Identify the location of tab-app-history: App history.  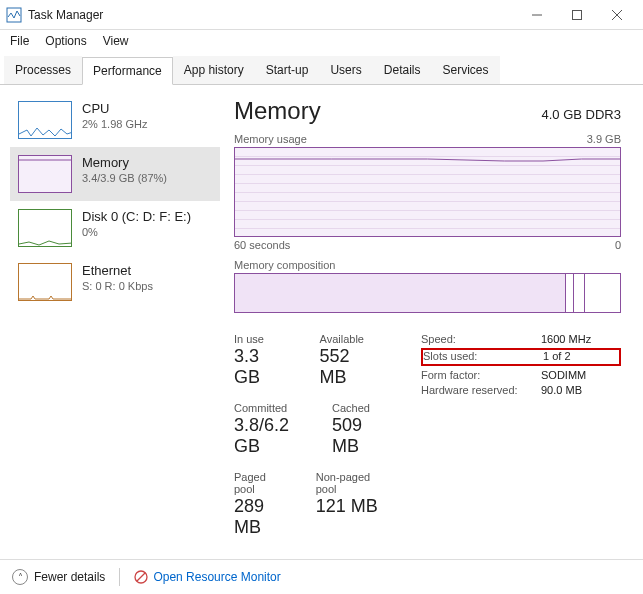
(214, 70).